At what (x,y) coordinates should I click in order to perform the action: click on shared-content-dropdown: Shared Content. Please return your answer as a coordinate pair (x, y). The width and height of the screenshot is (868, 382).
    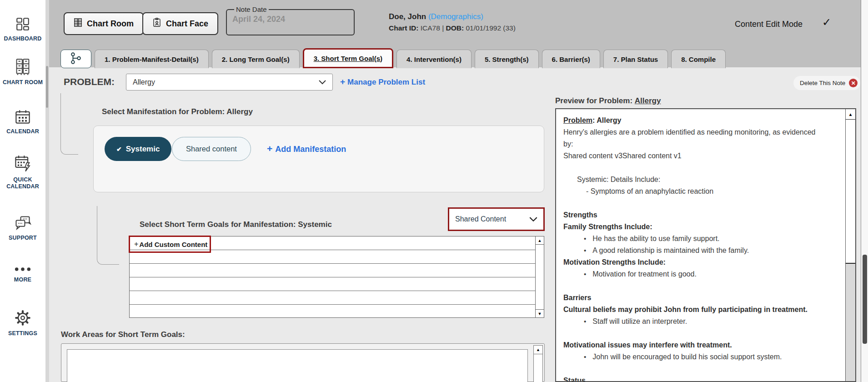
    Looking at the image, I should click on (497, 219).